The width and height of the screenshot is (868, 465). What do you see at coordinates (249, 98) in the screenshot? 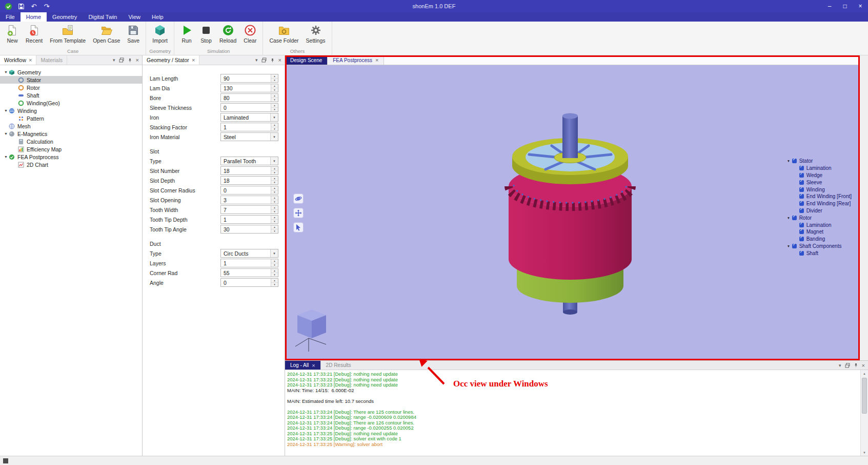
I see `bore-input: 80▲▼` at bounding box center [249, 98].